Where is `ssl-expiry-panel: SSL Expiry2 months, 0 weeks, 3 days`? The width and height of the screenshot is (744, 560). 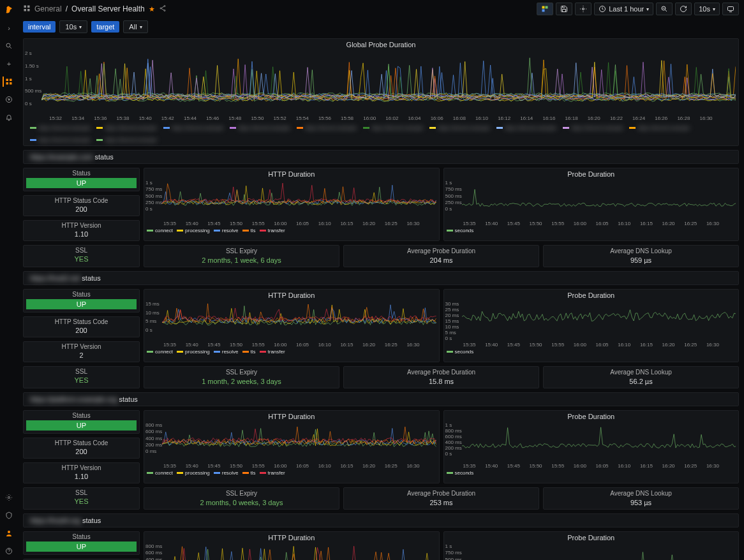 ssl-expiry-panel: SSL Expiry2 months, 0 weeks, 3 days is located at coordinates (241, 499).